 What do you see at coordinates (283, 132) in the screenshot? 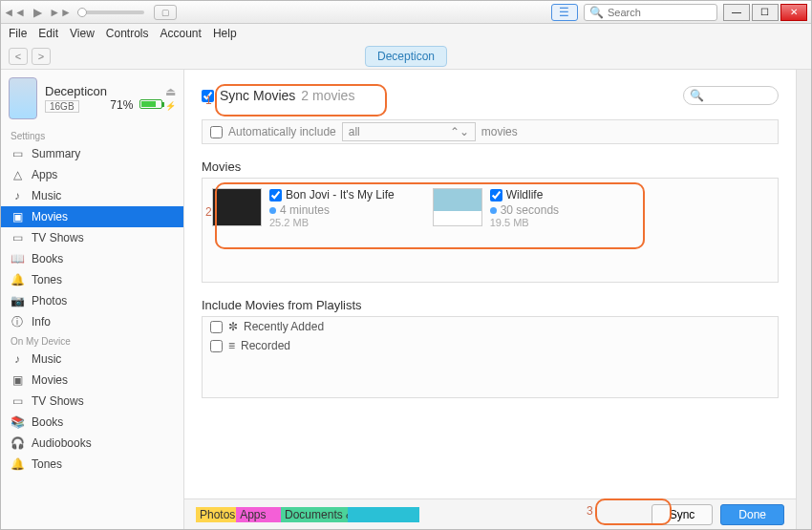
I see `auto-include-label: Automatically include` at bounding box center [283, 132].